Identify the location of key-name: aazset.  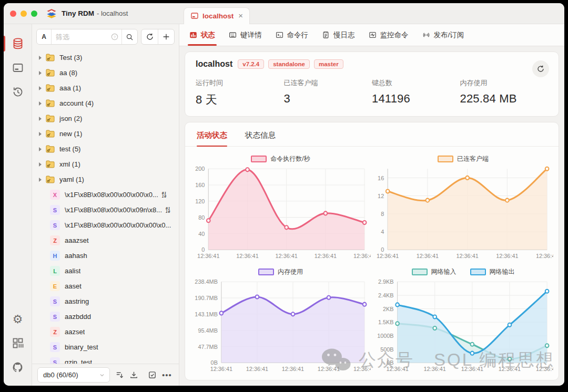
(75, 332).